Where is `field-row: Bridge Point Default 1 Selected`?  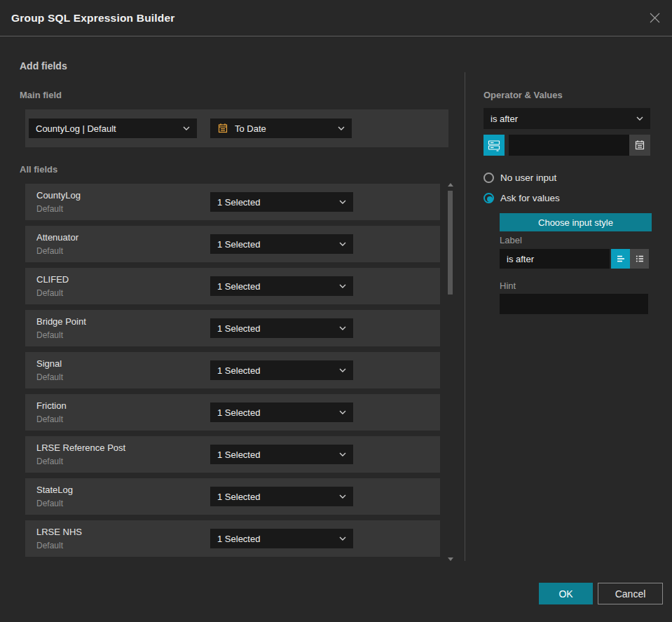
field-row: Bridge Point Default 1 Selected is located at coordinates (233, 328).